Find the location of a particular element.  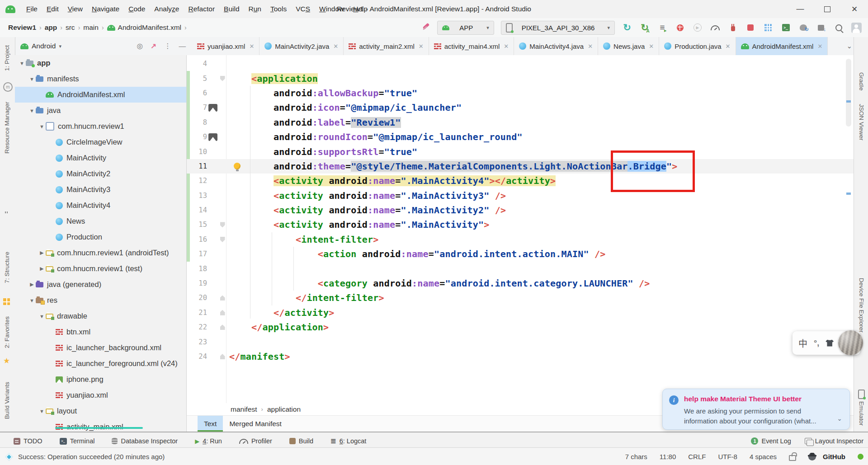

scroll-from-source-icon: ↗ is located at coordinates (154, 46).